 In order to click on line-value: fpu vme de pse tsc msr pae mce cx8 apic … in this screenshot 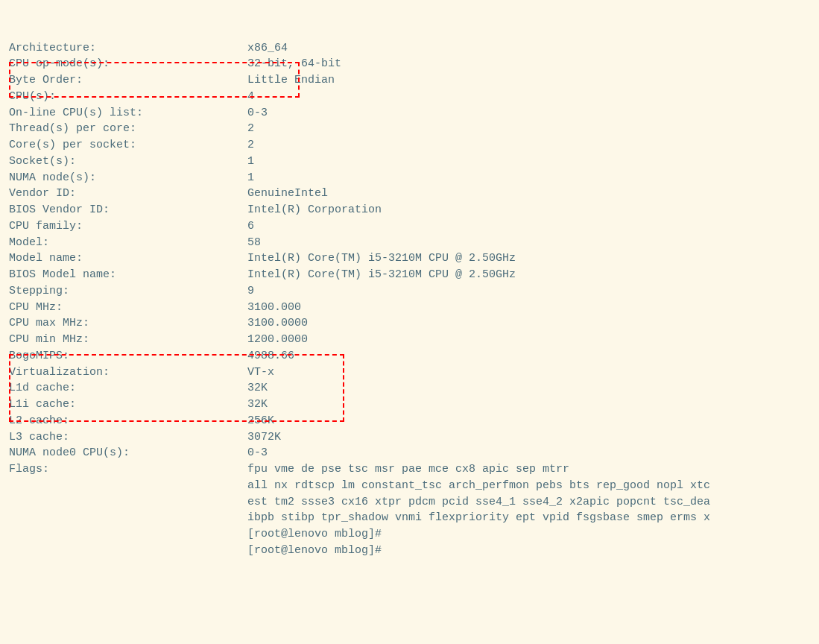, I will do `click(408, 470)`.